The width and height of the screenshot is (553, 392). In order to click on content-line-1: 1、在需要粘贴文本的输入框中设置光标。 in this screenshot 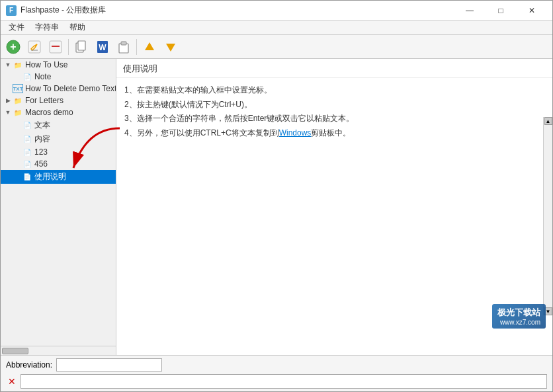, I will do `click(335, 91)`.